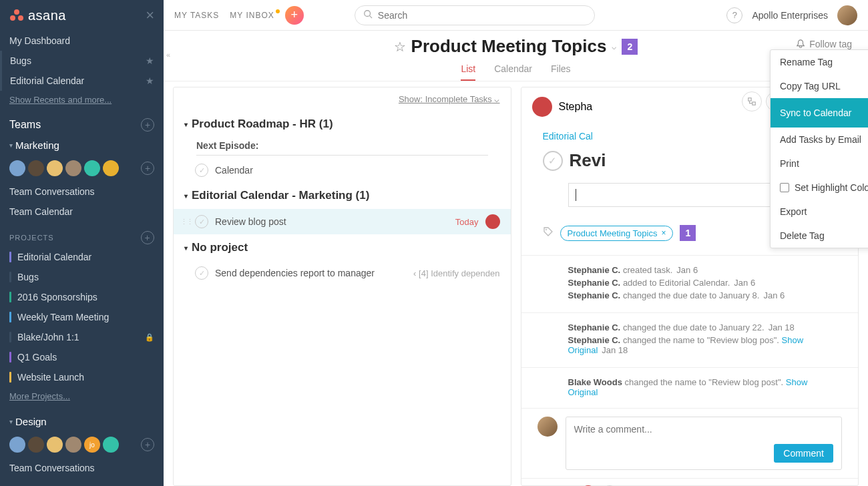 Image resolution: width=868 pixels, height=486 pixels. What do you see at coordinates (704, 431) in the screenshot?
I see `comment-input` at bounding box center [704, 431].